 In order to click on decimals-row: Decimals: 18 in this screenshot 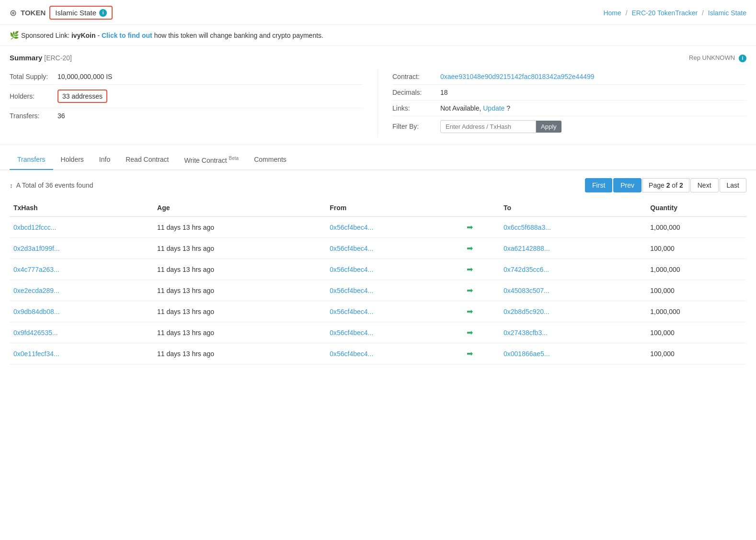, I will do `click(569, 93)`.